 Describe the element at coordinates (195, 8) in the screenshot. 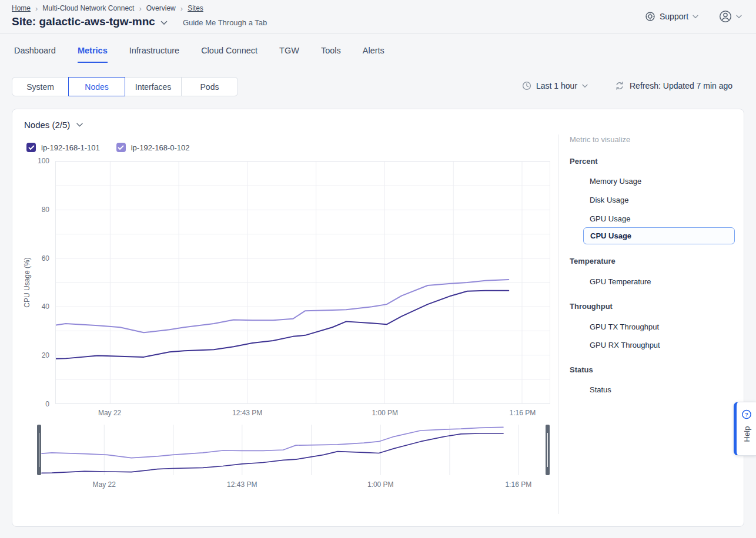

I see `breadcrumb-sites: Sites` at that location.